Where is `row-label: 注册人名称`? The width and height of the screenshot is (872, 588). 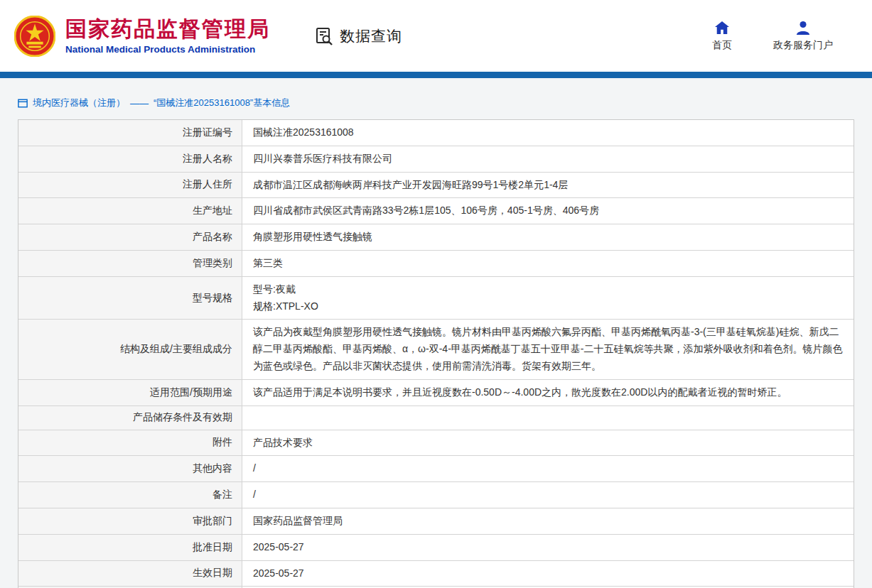 row-label: 注册人名称 is located at coordinates (131, 159).